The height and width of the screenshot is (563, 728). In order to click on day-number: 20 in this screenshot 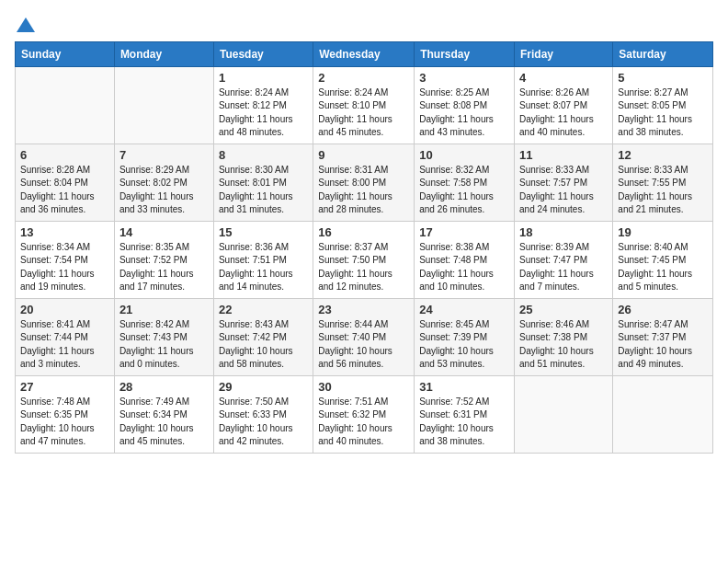, I will do `click(64, 309)`.